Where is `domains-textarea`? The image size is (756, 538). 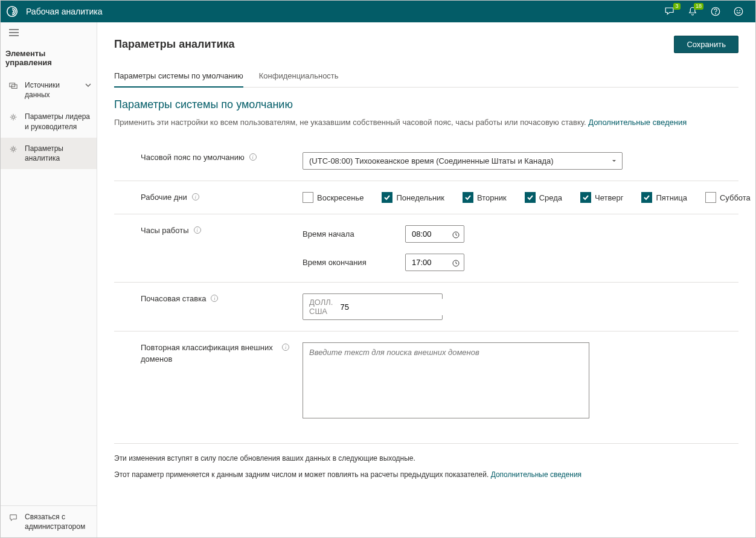 domains-textarea is located at coordinates (446, 380).